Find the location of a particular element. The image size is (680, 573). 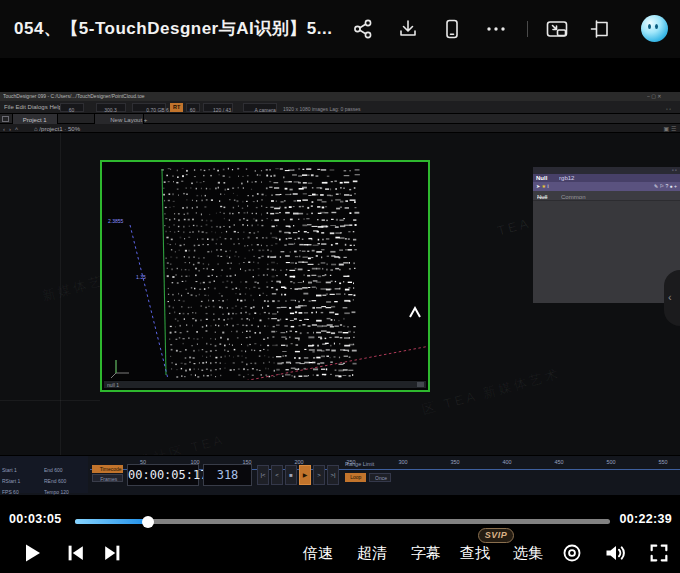

progress-bar is located at coordinates (342, 522).